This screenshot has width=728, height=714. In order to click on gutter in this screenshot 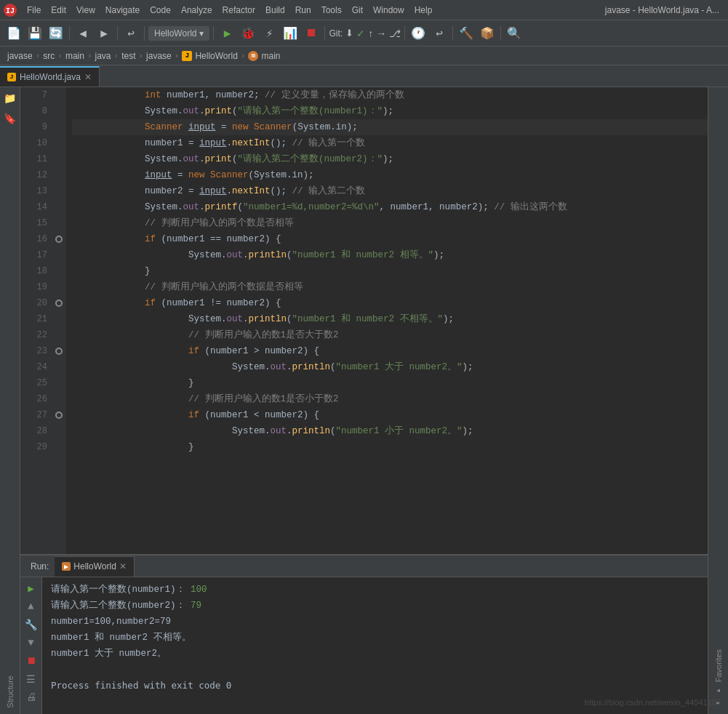, I will do `click(60, 321)`.